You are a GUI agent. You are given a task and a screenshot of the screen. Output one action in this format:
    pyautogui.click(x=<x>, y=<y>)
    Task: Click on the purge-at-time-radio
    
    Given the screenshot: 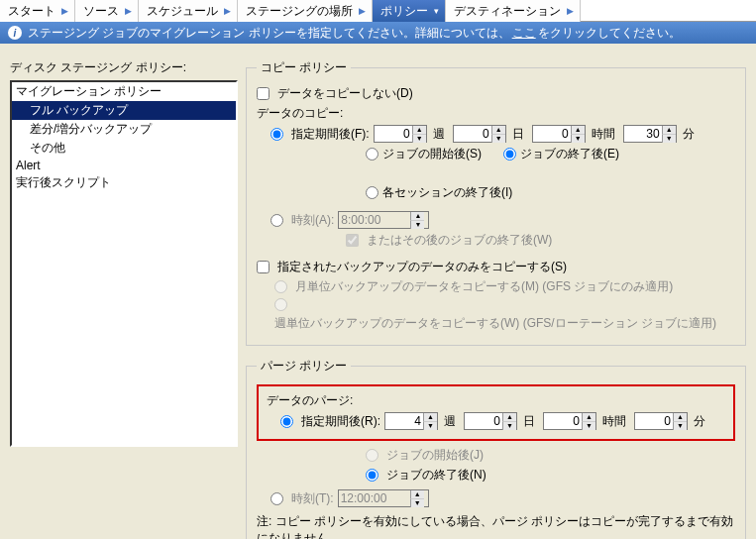 What is the action you would take?
    pyautogui.click(x=277, y=499)
    